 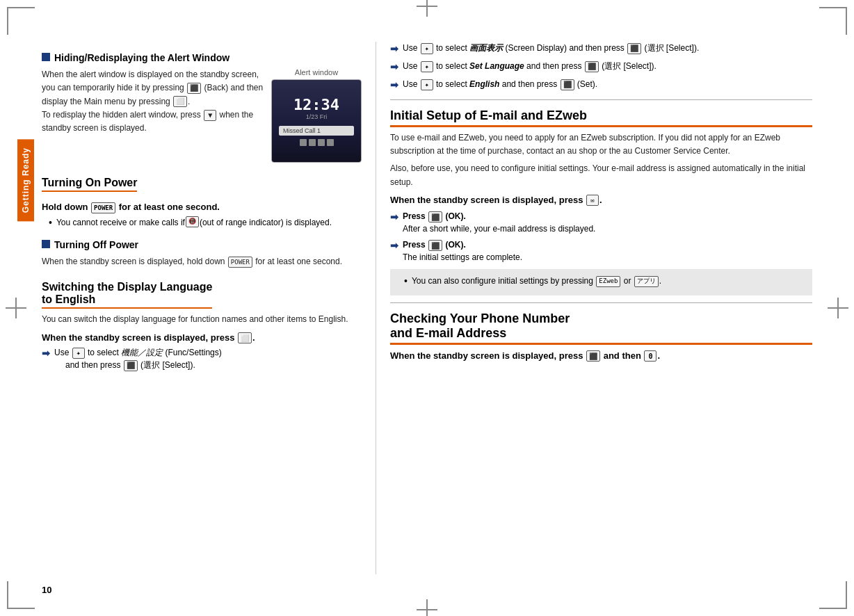 I want to click on switching-arrow2: ➡ Use ✦ to select 画面表示 (Screen Display) …, so click(x=601, y=49).